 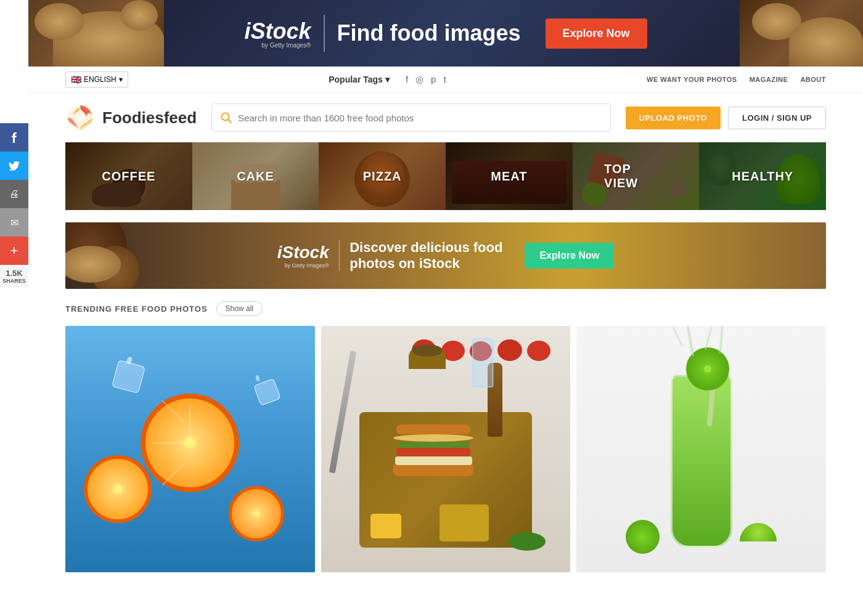 I want to click on orange-small-right, so click(x=256, y=514).